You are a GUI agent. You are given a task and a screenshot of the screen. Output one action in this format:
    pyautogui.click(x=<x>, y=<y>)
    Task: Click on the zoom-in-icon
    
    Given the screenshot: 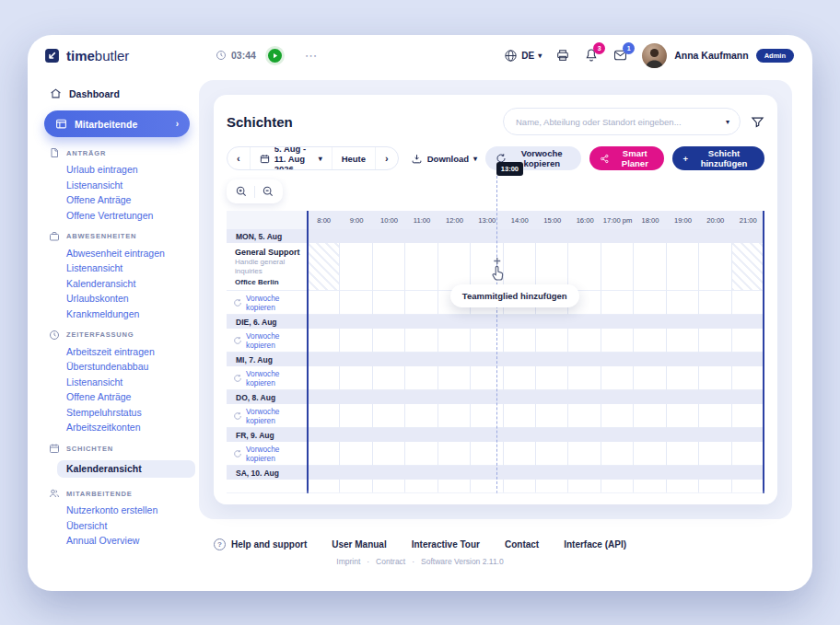 What is the action you would take?
    pyautogui.click(x=241, y=191)
    